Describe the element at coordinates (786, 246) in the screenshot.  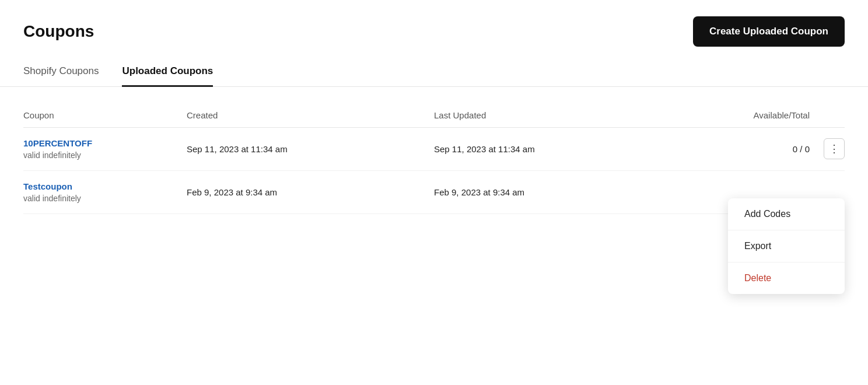
I see `export-menu-item: Export` at that location.